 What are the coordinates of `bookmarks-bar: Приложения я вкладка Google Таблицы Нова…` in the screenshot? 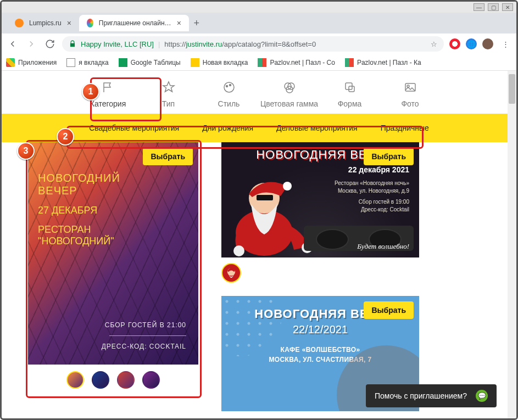 It's located at (259, 63).